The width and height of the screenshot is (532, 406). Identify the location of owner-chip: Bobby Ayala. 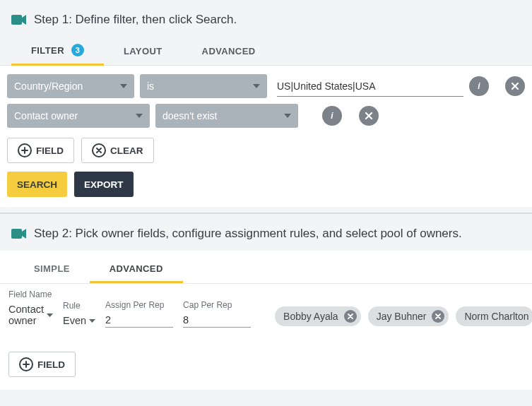
(318, 316).